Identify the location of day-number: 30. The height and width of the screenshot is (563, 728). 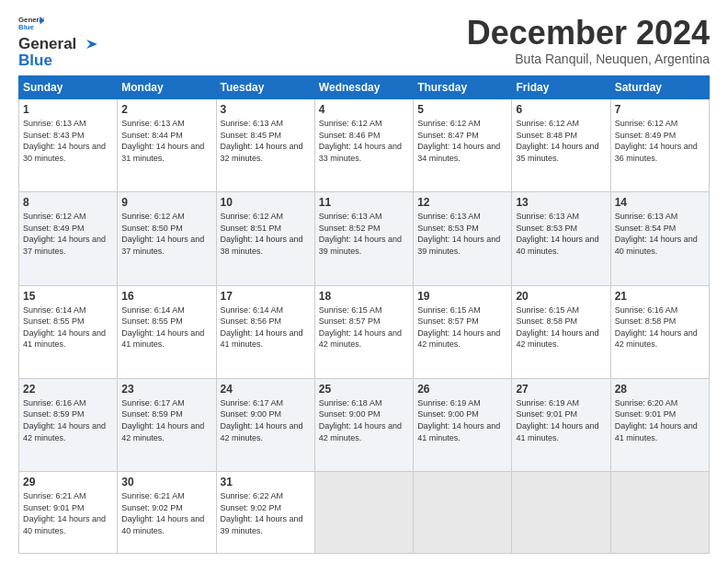
(166, 482).